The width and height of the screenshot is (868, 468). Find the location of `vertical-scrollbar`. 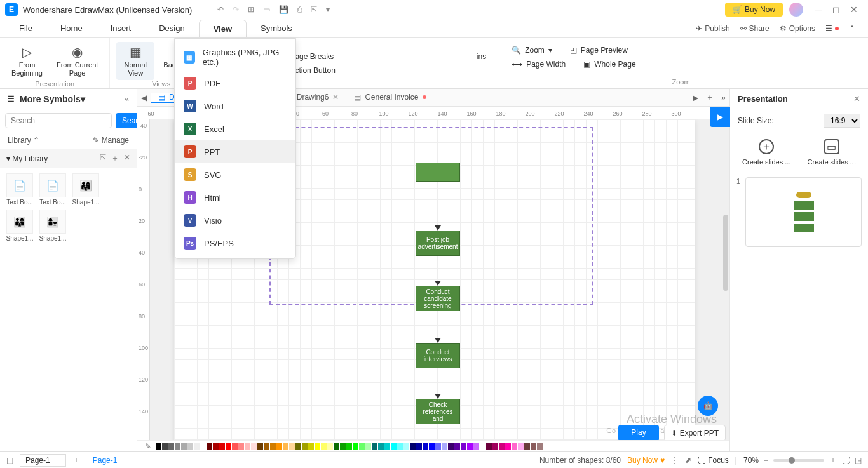

vertical-scrollbar is located at coordinates (726, 253).